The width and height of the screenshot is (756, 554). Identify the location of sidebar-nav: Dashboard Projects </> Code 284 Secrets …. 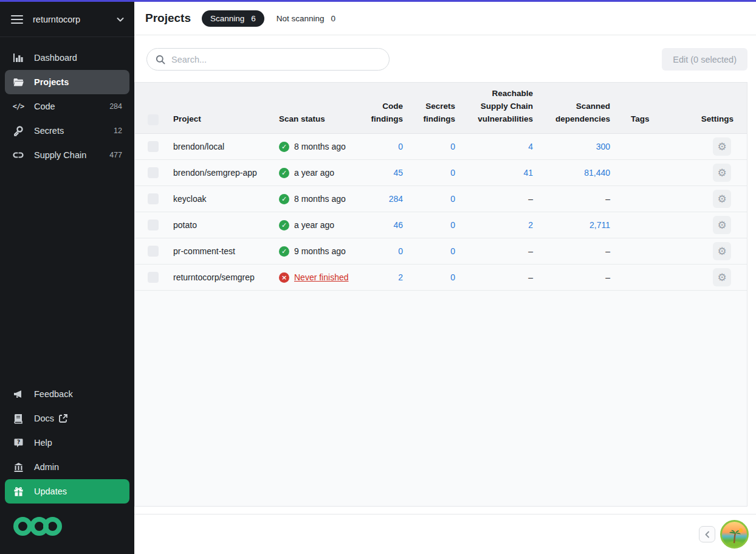
(67, 102).